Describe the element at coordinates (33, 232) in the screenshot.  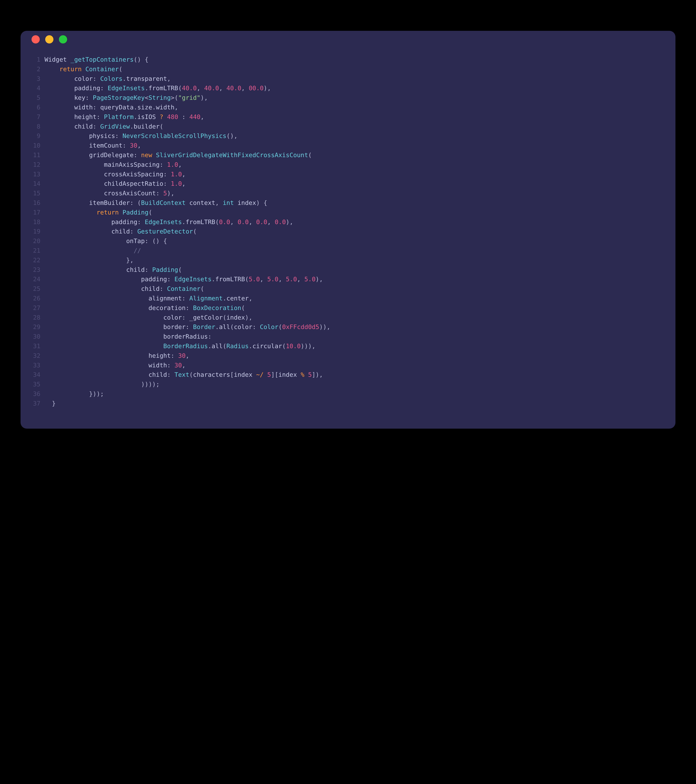
I see `line-number: 19` at that location.